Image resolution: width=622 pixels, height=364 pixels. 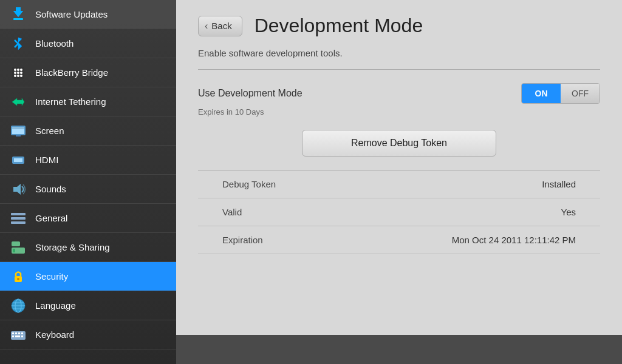 What do you see at coordinates (221, 25) in the screenshot?
I see `back-label: Back` at bounding box center [221, 25].